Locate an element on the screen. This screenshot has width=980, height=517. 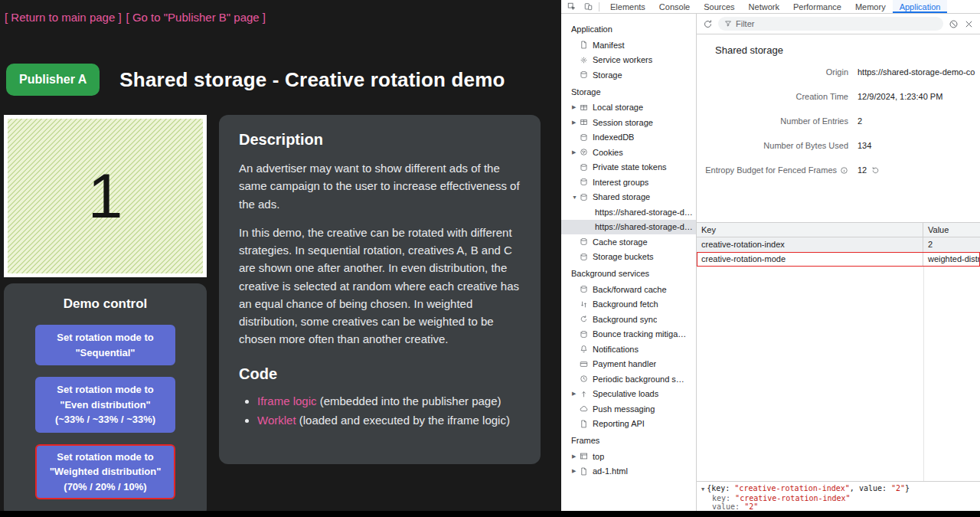
iframe-logic-link: Iframe logic is located at coordinates (287, 401).